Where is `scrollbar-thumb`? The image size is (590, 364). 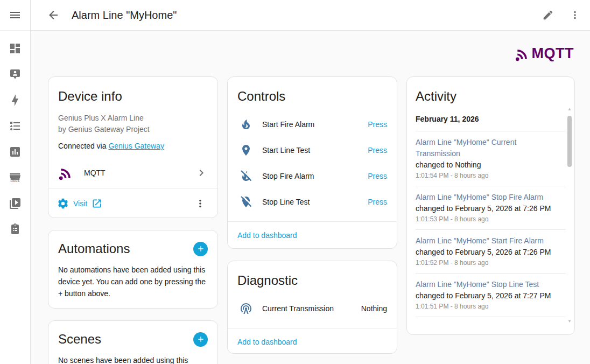
scrollbar-thumb is located at coordinates (570, 141).